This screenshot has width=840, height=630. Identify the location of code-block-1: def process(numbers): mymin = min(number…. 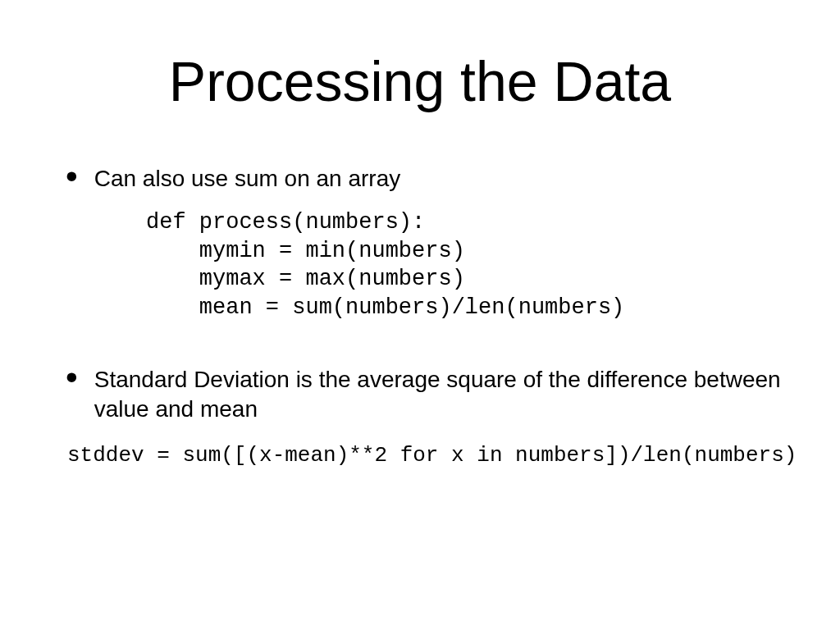
(472, 265).